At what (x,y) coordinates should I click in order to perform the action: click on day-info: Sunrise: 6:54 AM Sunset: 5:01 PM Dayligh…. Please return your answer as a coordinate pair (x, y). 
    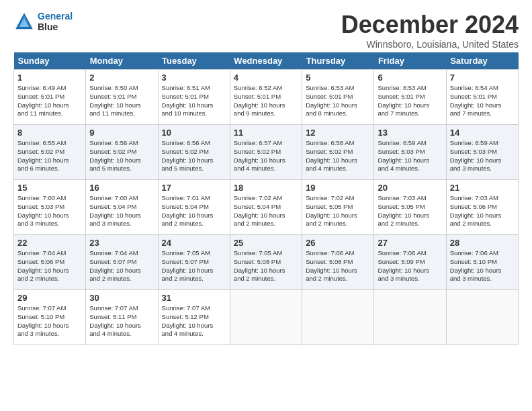
    Looking at the image, I should click on (482, 101).